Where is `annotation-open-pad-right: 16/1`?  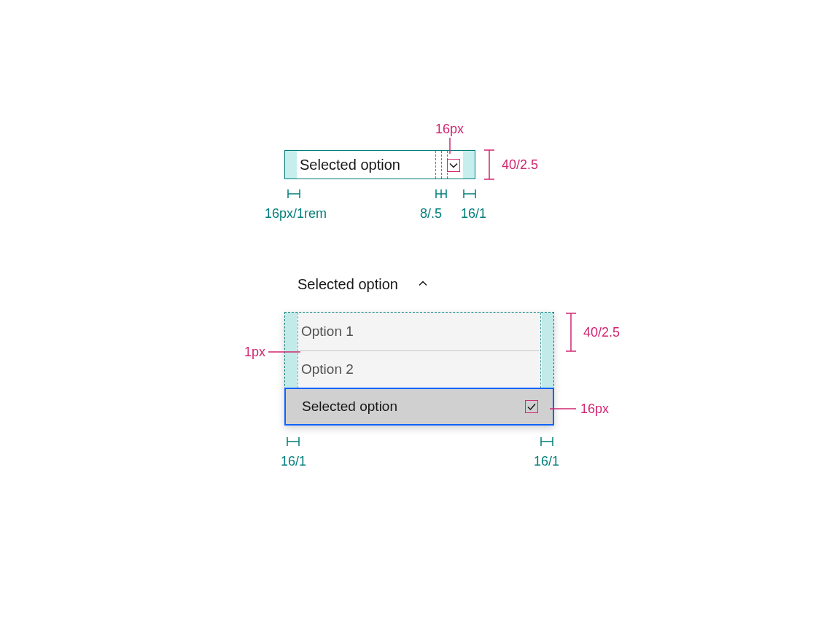 annotation-open-pad-right: 16/1 is located at coordinates (547, 462).